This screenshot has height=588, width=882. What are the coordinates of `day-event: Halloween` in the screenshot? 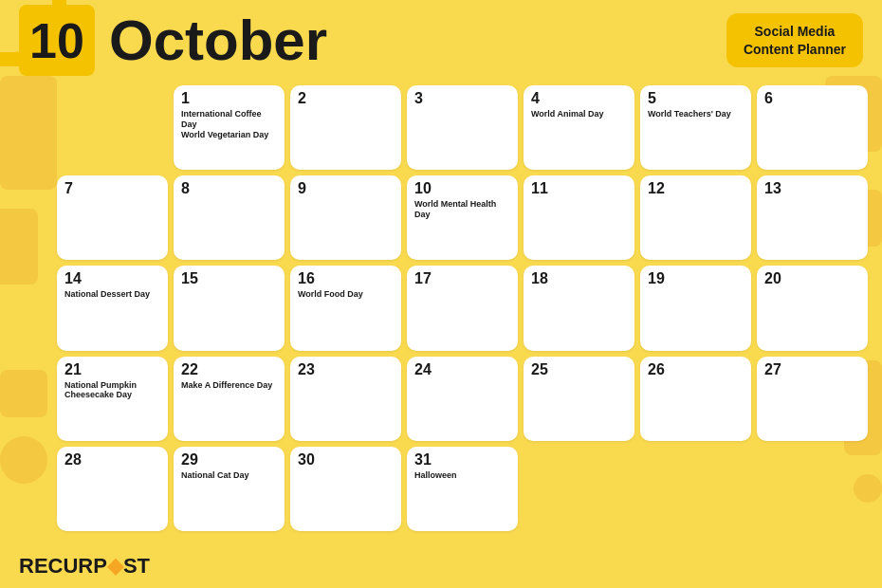 It's located at (463, 476).